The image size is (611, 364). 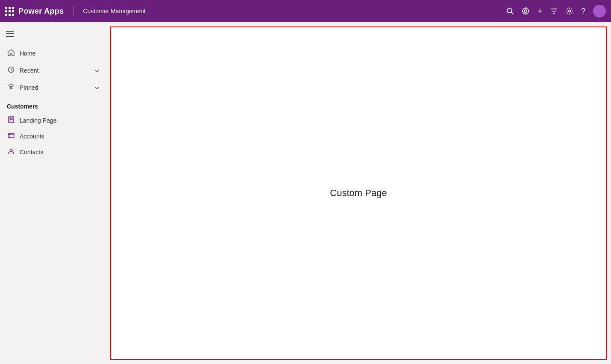 What do you see at coordinates (114, 11) in the screenshot?
I see `app-title: Customer Management` at bounding box center [114, 11].